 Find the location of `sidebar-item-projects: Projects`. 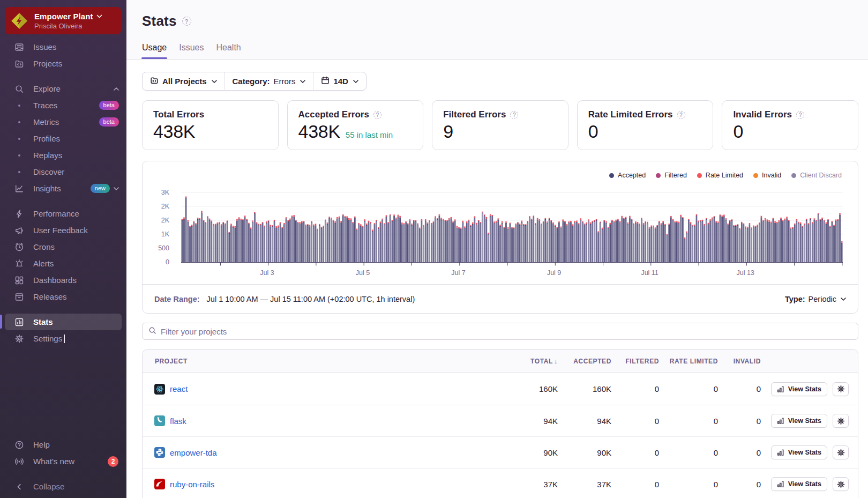

sidebar-item-projects: Projects is located at coordinates (63, 63).